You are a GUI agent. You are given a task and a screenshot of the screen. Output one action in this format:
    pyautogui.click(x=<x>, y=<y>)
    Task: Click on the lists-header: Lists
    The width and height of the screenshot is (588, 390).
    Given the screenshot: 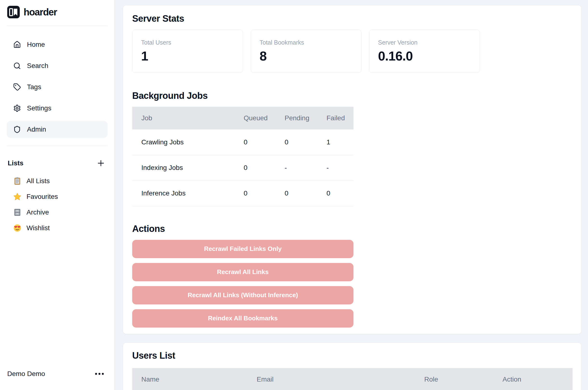 What is the action you would take?
    pyautogui.click(x=57, y=163)
    